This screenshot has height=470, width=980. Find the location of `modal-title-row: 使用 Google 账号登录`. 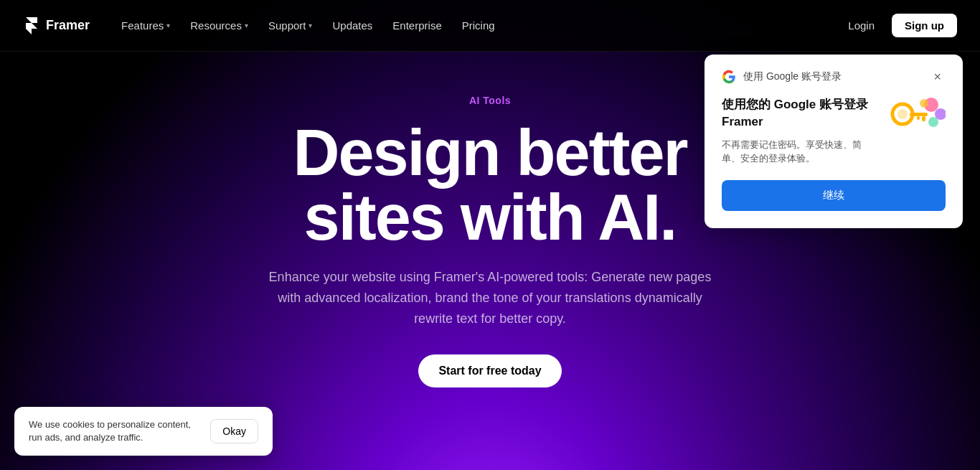

modal-title-row: 使用 Google 账号登录 is located at coordinates (782, 77).